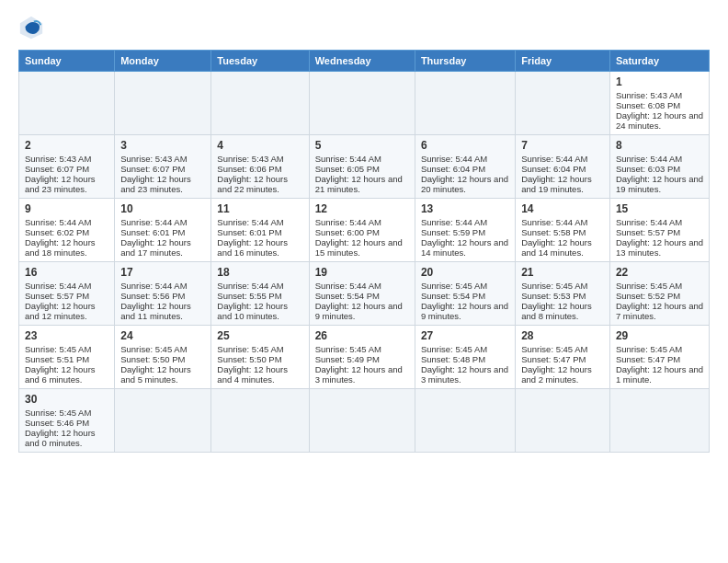  Describe the element at coordinates (557, 247) in the screenshot. I see `daylight: Daylight: 12 hours and 14 minutes.` at that location.